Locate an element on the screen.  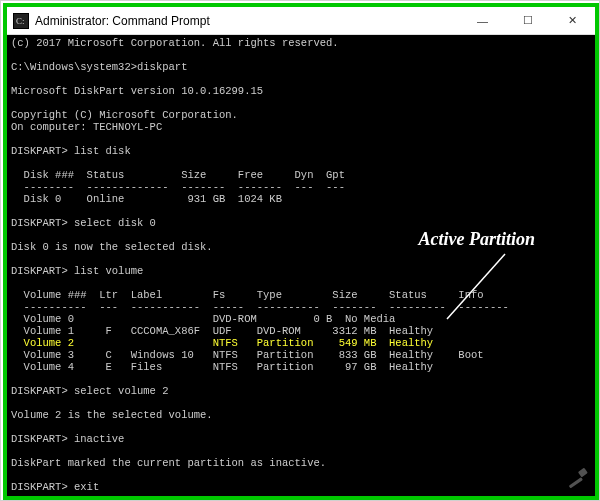
line-vol-0: Volume 0 DVD-ROM 0 B No Media is located at coordinates (203, 319).